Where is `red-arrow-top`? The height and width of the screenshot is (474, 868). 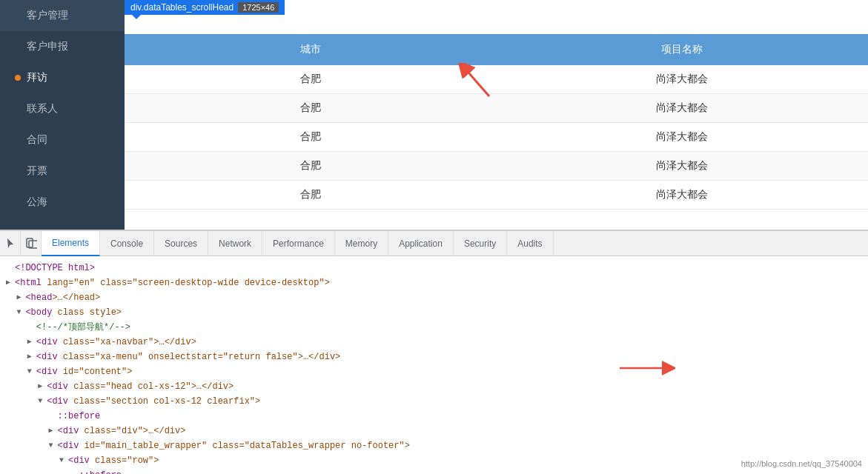 red-arrow-top is located at coordinates (474, 83).